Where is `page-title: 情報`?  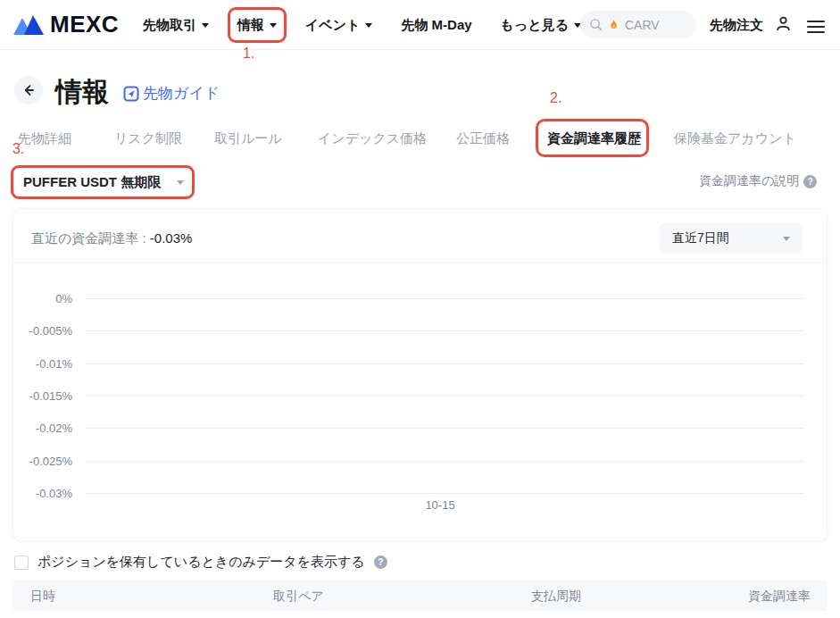 page-title: 情報 is located at coordinates (82, 93).